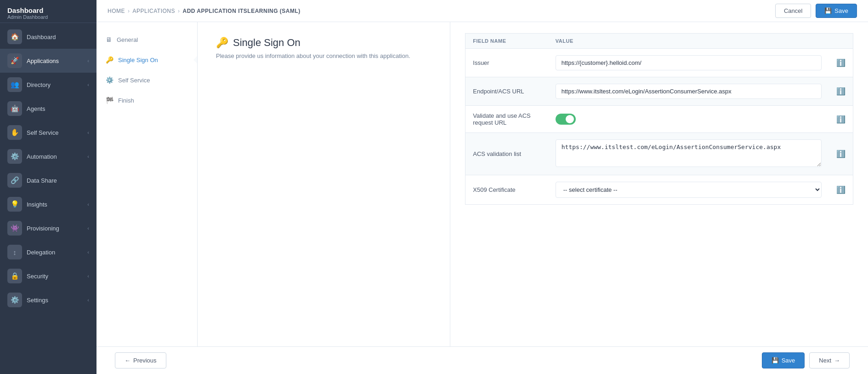 Image resolution: width=868 pixels, height=374 pixels. Describe the element at coordinates (134, 80) in the screenshot. I see `wizard-step-self-service-label: Self Service` at that location.